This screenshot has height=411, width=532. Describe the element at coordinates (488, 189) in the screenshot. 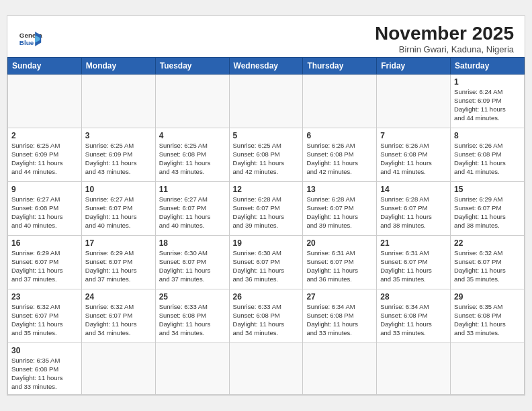

I see `day-number: 15` at that location.